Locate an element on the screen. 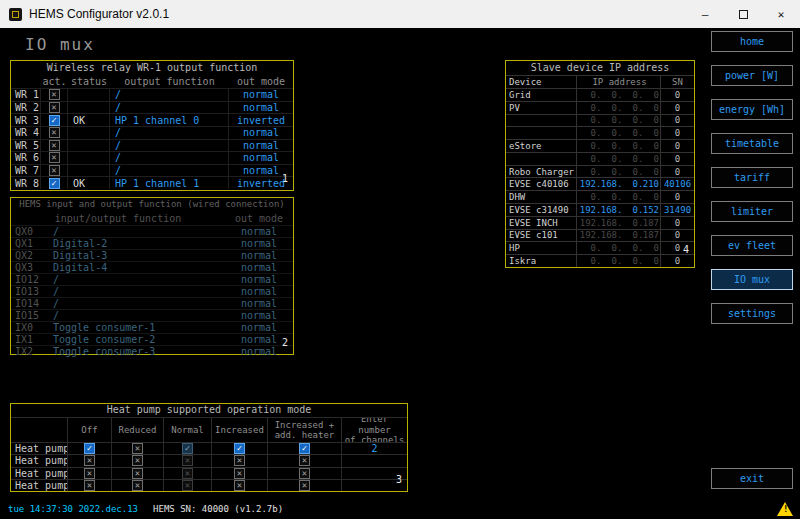 This screenshot has height=519, width=800. device-sn-field: 31490 is located at coordinates (677, 210).